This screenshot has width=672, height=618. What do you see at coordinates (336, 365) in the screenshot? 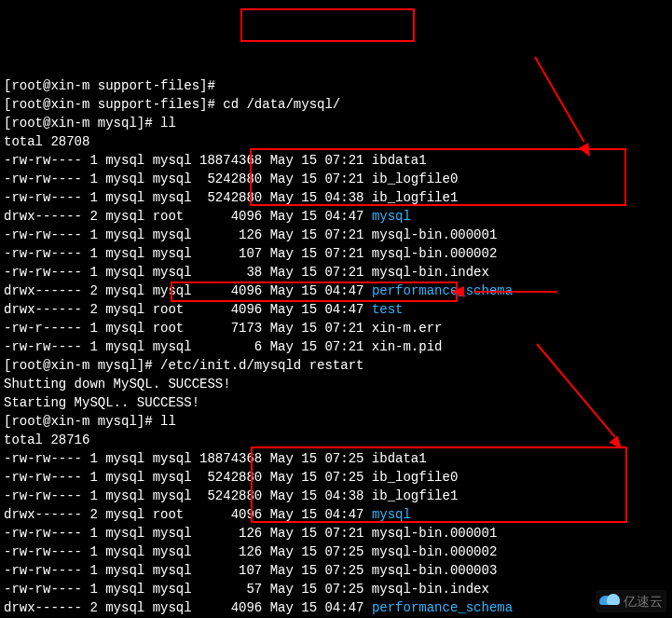
I see `prompt-line: [root@xin-m mysql]# /etc/init.d/mysqld r…` at bounding box center [336, 365].